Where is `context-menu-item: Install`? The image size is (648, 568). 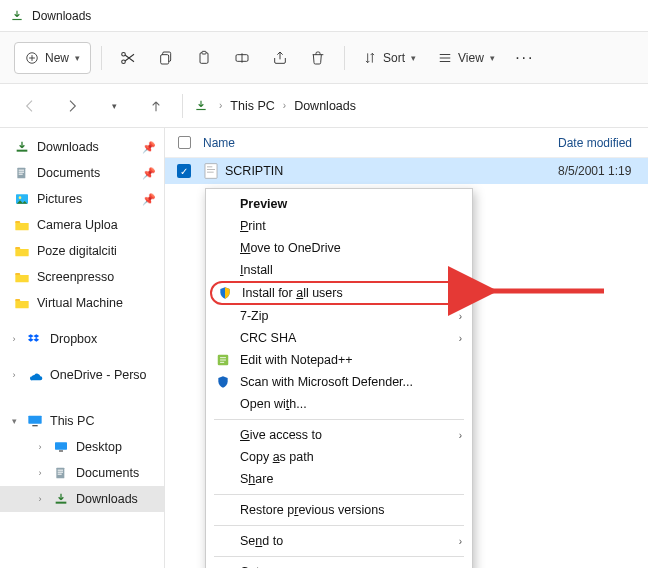 context-menu-item: Install is located at coordinates (339, 270).